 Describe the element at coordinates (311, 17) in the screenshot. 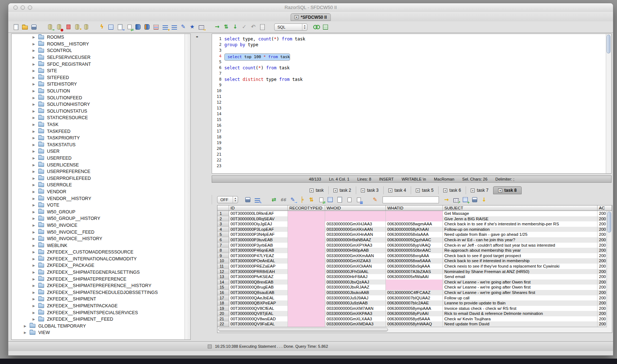

I see `document-tab: × *SFDCW50 II` at that location.